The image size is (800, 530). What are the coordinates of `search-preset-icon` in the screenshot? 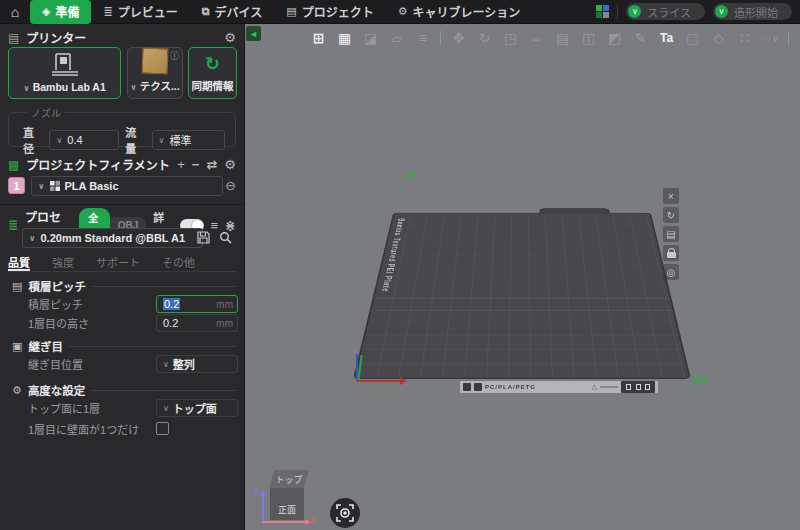 It's located at (226, 238).